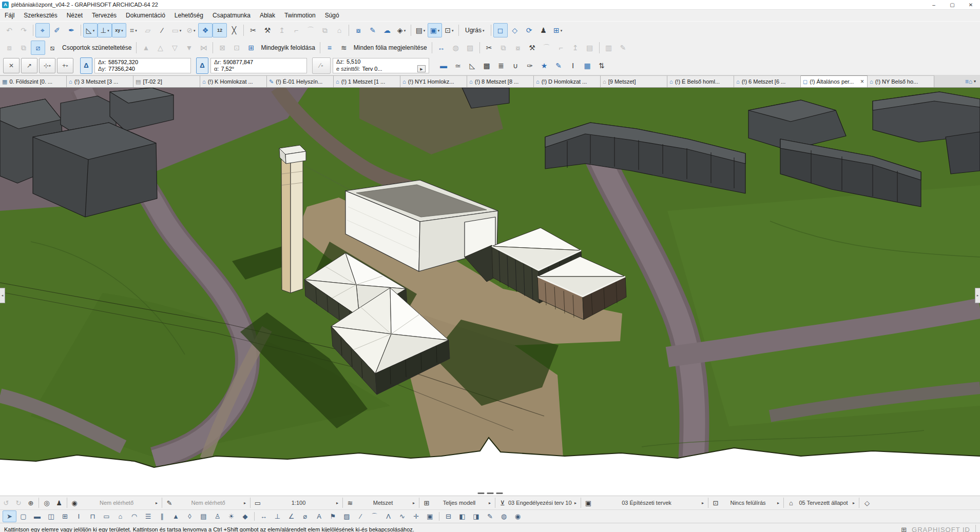  Describe the element at coordinates (904, 529) in the screenshot. I see `windows-stack-icon: ⊞` at that location.